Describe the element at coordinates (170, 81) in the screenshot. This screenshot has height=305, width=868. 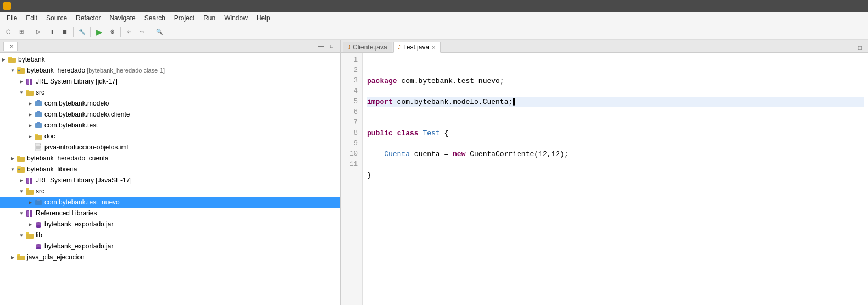
I see `tree-item-jre-system: ▶JRE System Library [jdk-17]` at that location.